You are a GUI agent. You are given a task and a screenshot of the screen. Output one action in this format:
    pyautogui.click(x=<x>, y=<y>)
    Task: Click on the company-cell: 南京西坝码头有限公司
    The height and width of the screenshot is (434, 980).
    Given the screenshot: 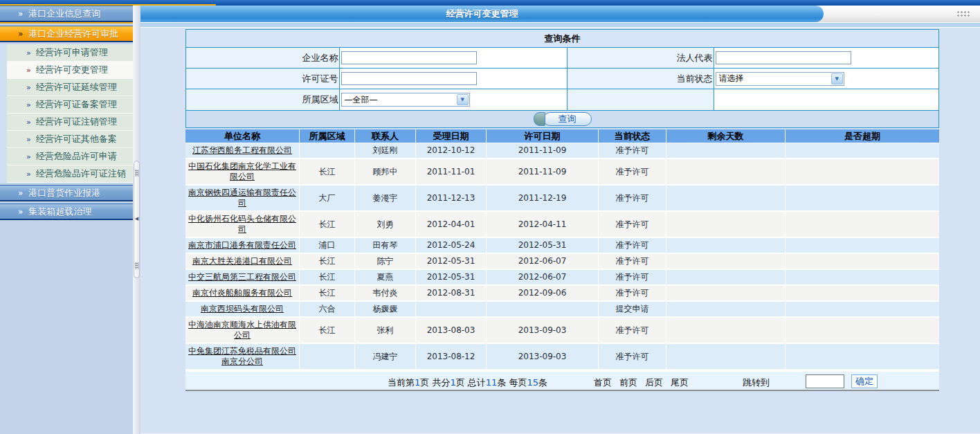 What is the action you would take?
    pyautogui.click(x=242, y=310)
    